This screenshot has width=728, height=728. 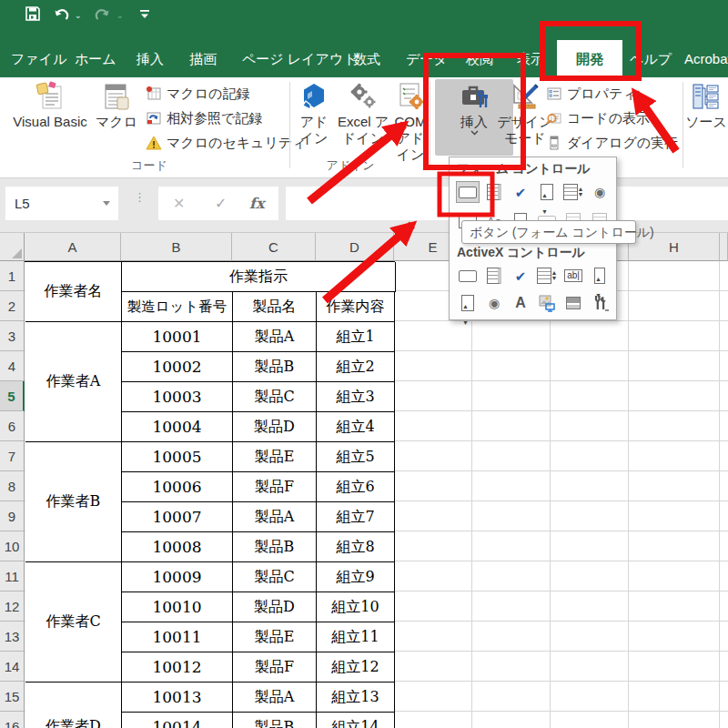 I want to click on row-header: 12, so click(x=13, y=606).